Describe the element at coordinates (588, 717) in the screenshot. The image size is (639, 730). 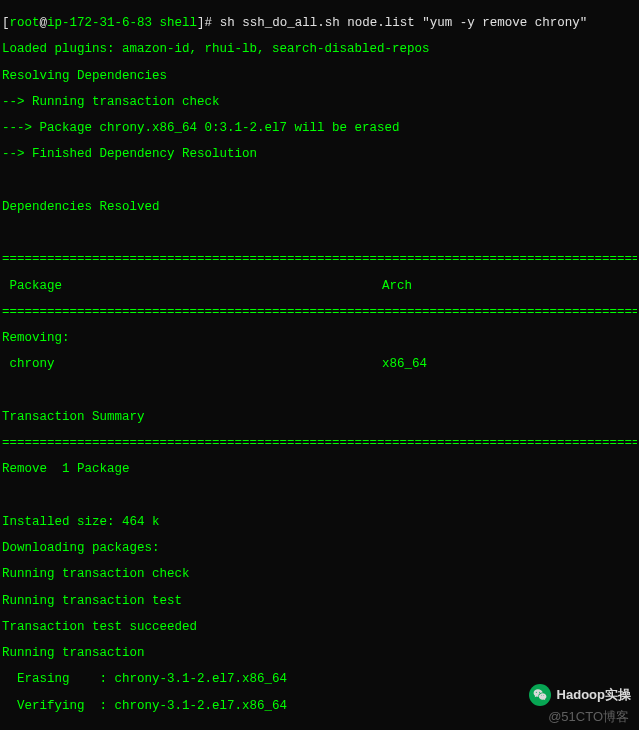
I see `blog-watermark: @51CTO博客` at that location.